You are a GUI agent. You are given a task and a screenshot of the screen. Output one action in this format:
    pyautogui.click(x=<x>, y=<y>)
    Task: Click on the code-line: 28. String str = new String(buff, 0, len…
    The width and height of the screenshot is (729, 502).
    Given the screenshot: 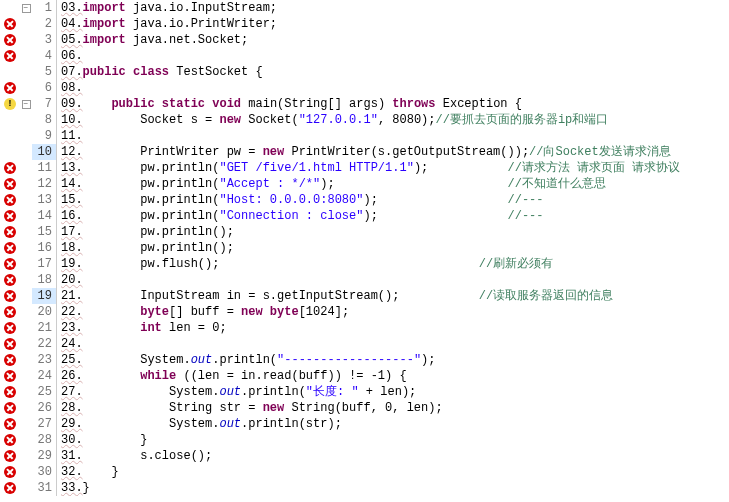 What is the action you would take?
    pyautogui.click(x=395, y=408)
    